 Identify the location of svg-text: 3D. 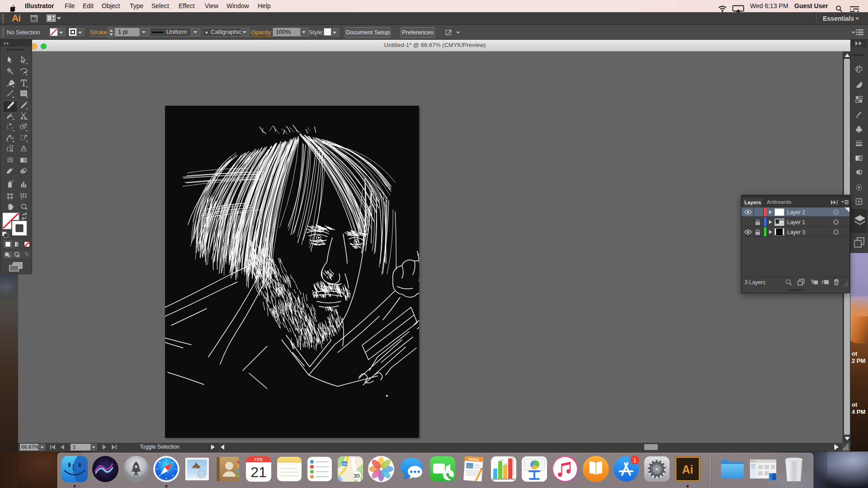
(357, 476).